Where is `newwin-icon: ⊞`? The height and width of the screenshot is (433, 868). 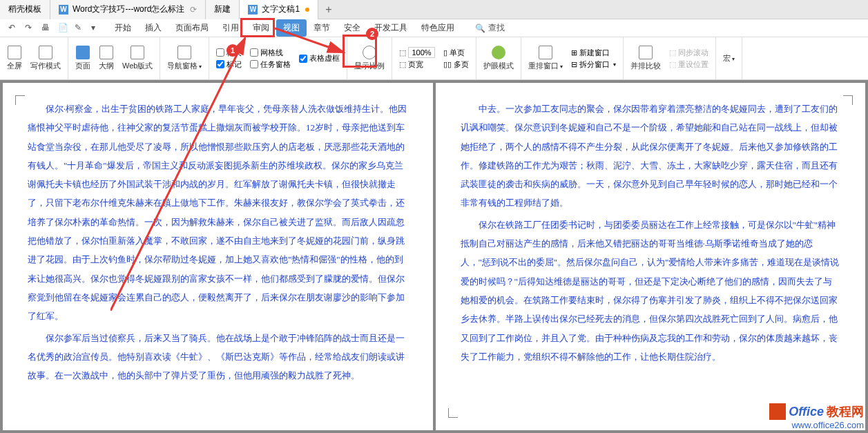
newwin-icon: ⊞ is located at coordinates (575, 52).